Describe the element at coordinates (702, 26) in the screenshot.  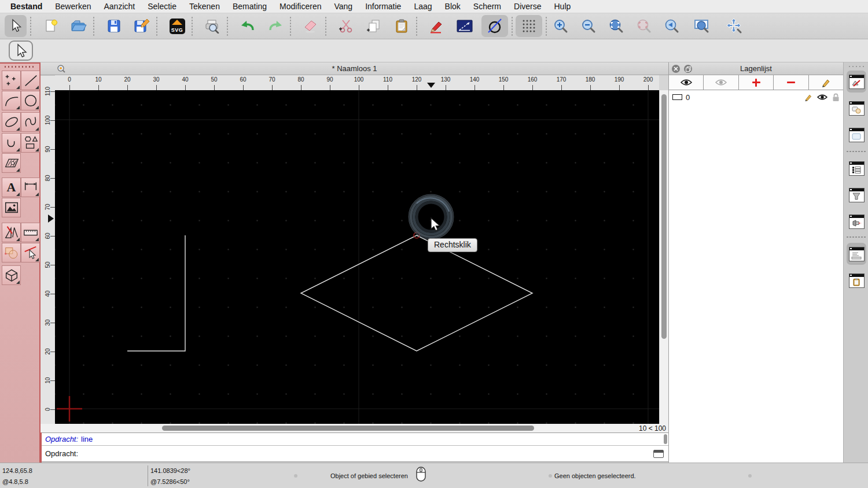
I see `zoom-window-button` at that location.